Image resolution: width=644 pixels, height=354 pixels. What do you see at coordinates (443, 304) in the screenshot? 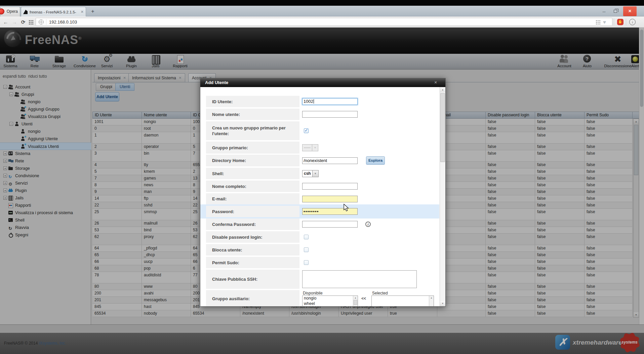
I see `scroll-down-icon` at bounding box center [443, 304].